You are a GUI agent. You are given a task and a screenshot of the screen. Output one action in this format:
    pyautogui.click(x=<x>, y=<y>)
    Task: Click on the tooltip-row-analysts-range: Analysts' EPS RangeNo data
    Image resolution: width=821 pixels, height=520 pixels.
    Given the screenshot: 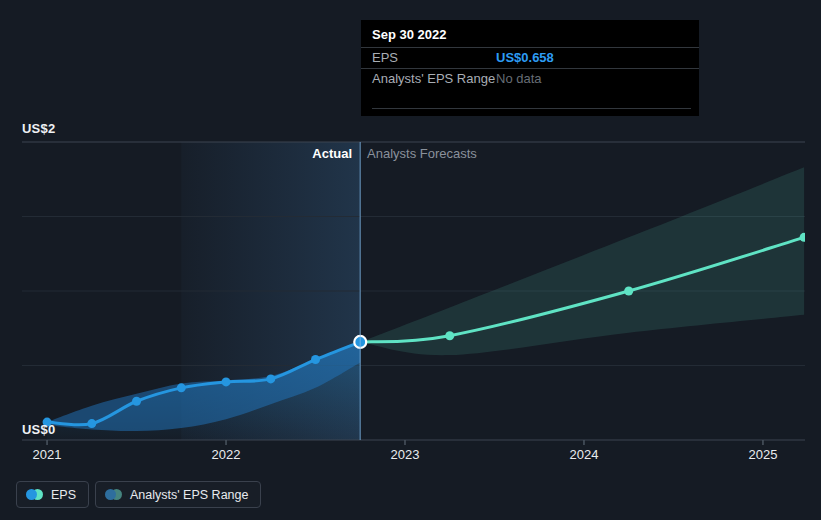 What is the action you would take?
    pyautogui.click(x=530, y=78)
    